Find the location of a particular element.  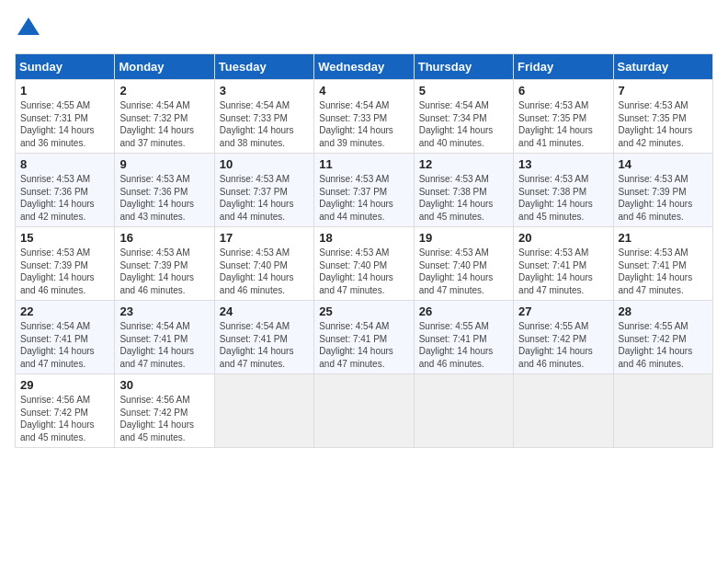

day-cell: 7Sunrise: 4:53 AM Sunset: 7:35 PM Daylig… is located at coordinates (663, 117).